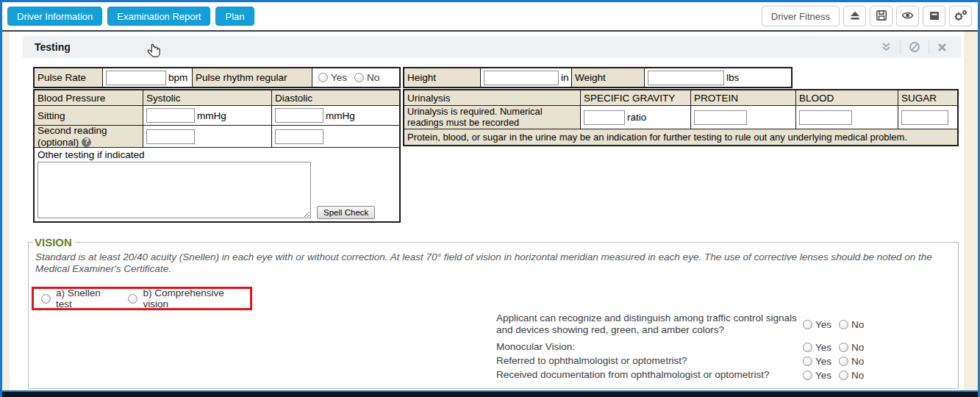 Image resolution: width=980 pixels, height=397 pixels. Describe the element at coordinates (87, 143) in the screenshot. I see `help-icon: ?` at that location.